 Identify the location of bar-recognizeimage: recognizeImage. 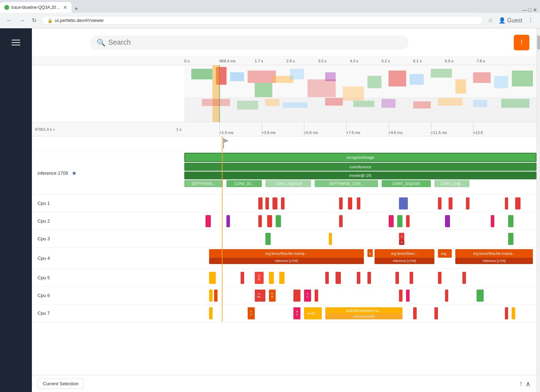
(360, 157).